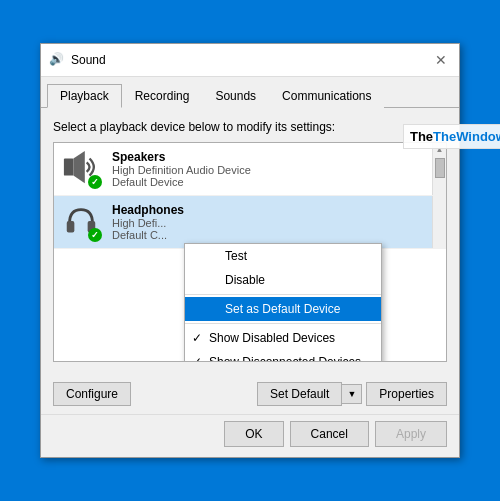 This screenshot has width=500, height=501. I want to click on set-default-dropdown: ▼, so click(352, 394).